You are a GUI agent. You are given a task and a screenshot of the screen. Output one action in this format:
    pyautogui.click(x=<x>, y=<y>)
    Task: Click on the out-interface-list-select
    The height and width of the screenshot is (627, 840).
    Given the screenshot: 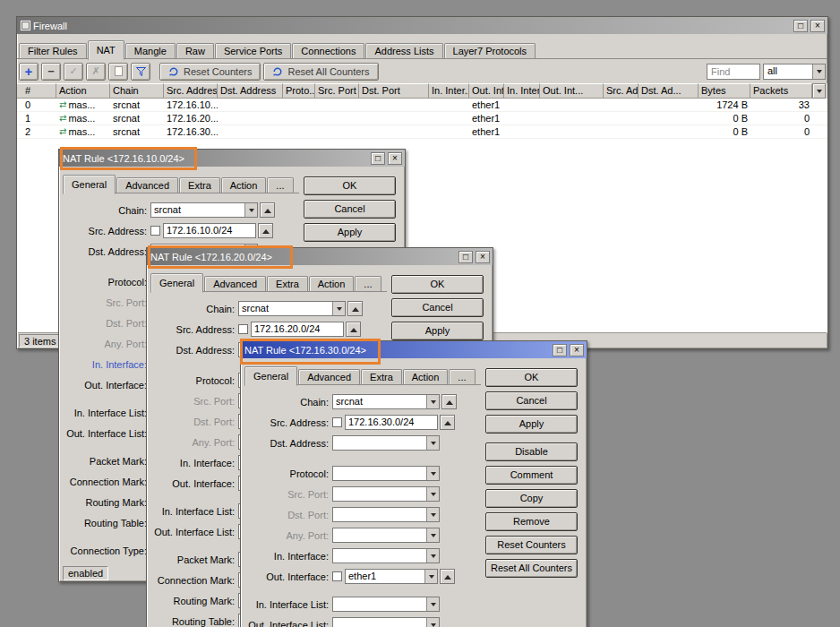 What is the action you would take?
    pyautogui.click(x=386, y=622)
    